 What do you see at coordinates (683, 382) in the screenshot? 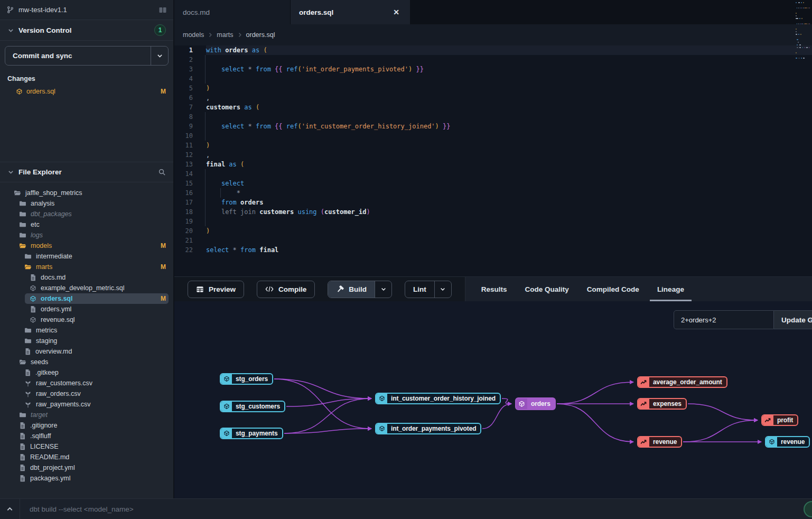
I see `lineage-node-average-order-amount: average_order_amount` at bounding box center [683, 382].